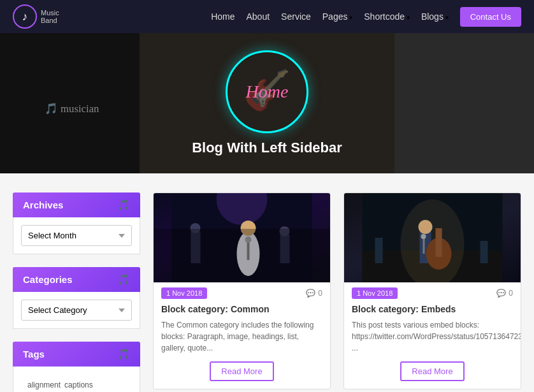 The image size is (534, 392). Describe the element at coordinates (267, 92) in the screenshot. I see `hero-circle: Home` at that location.